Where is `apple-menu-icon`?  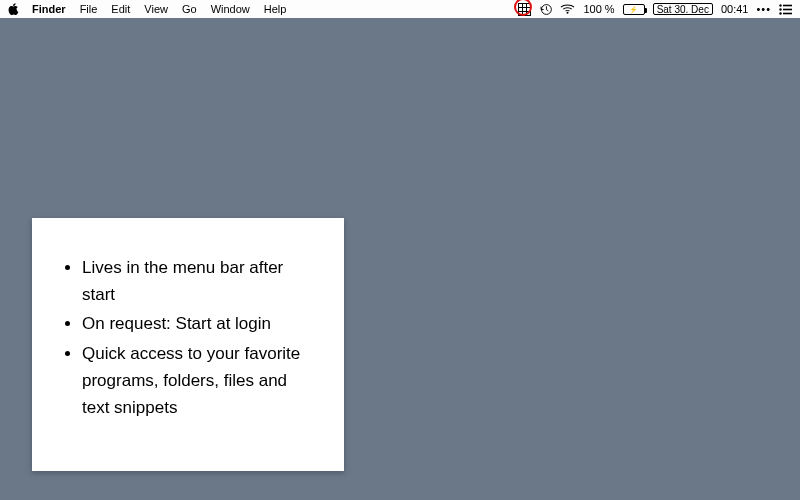
apple-menu-icon is located at coordinates (16, 9).